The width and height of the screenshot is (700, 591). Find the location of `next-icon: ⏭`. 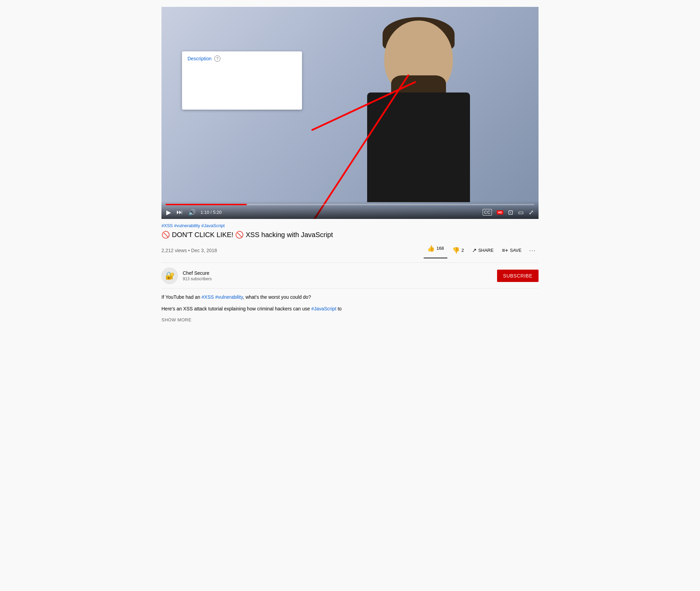

next-icon: ⏭ is located at coordinates (180, 212).